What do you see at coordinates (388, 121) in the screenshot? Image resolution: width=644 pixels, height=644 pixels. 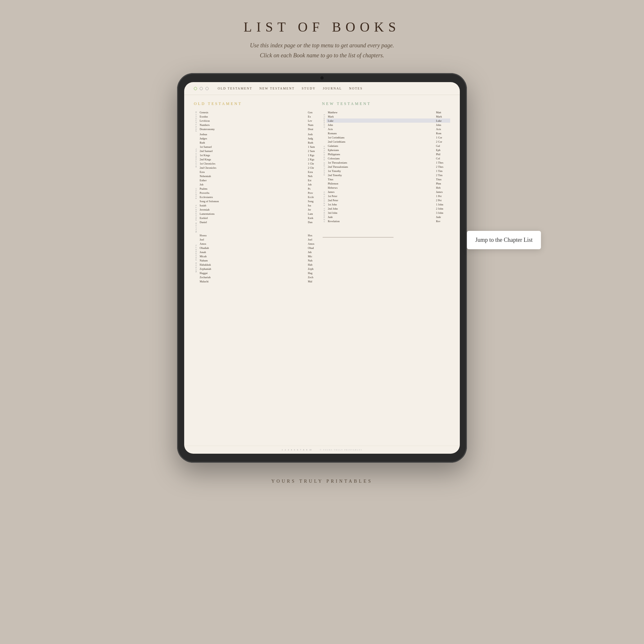 I see `books-list: MatthewMattMarkMarkLukeLukeJohnJohnActsA…` at bounding box center [388, 121].